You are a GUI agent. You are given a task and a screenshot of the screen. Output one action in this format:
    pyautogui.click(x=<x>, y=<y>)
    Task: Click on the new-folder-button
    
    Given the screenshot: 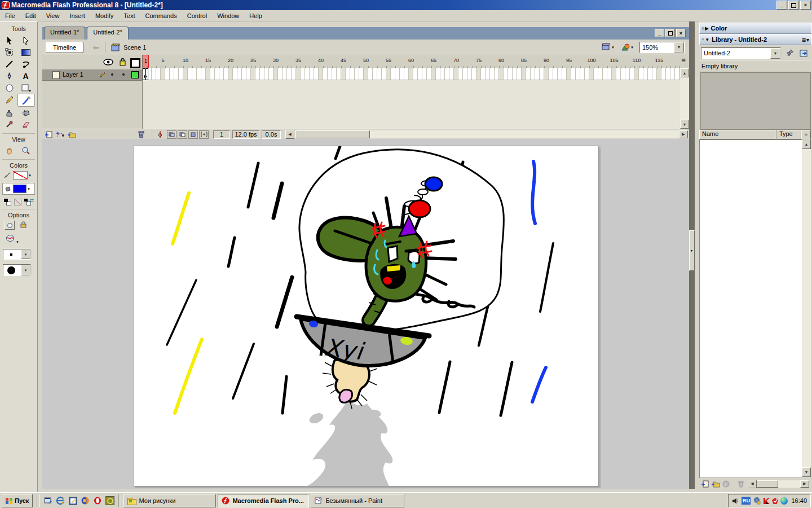 What is the action you would take?
    pyautogui.click(x=716, y=484)
    